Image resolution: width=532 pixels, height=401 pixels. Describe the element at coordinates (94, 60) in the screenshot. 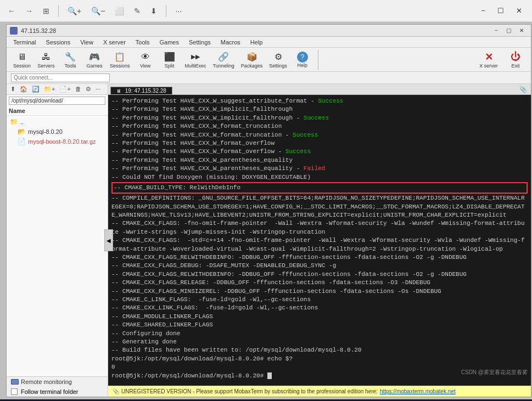

I see `games-button: 🎮 Games` at that location.